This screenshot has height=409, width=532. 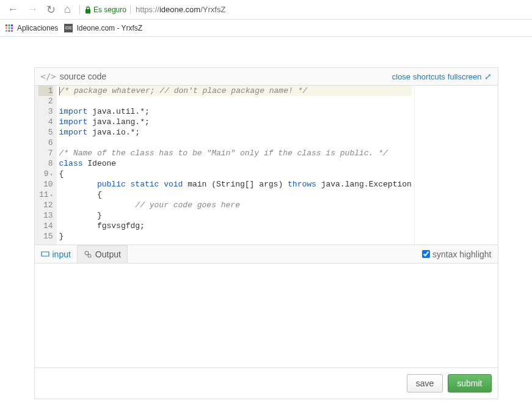 I want to click on apps-button: Aplicaciones, so click(x=32, y=28).